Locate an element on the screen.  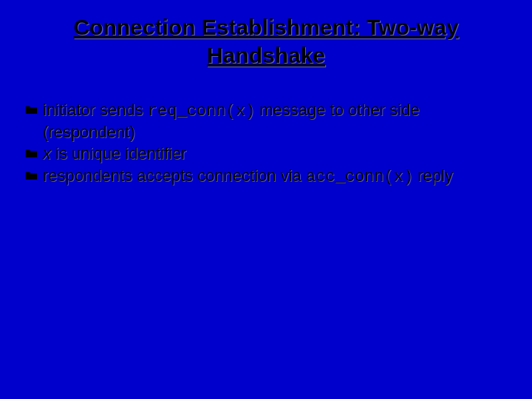
bullet-item: x is unique identifier is located at coordinates (260, 154).